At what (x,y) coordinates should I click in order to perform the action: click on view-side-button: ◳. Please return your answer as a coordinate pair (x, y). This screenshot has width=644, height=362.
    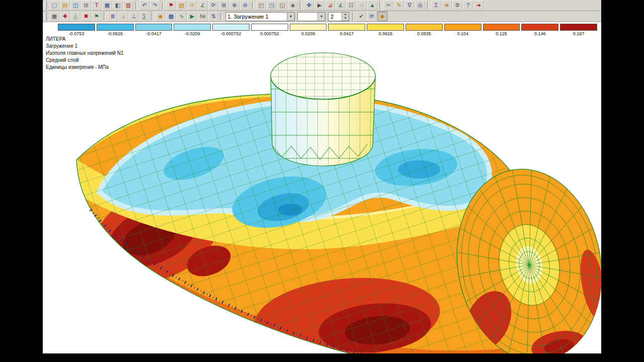
    Looking at the image, I should click on (272, 5).